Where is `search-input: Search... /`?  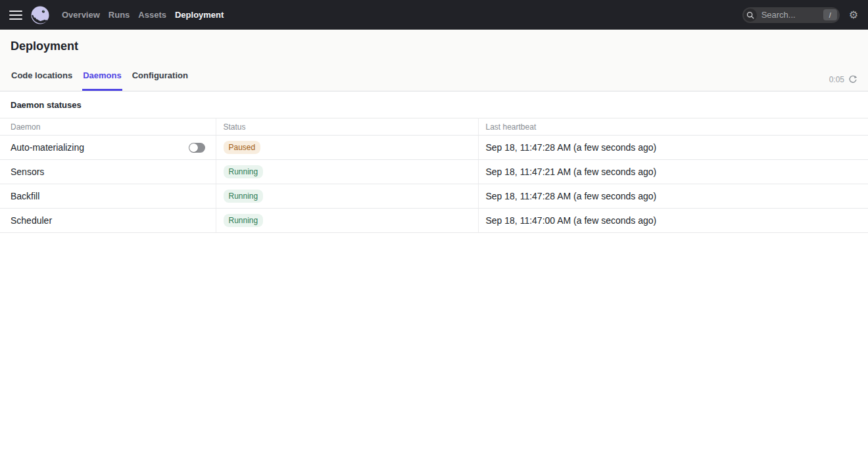 search-input: Search... / is located at coordinates (791, 15).